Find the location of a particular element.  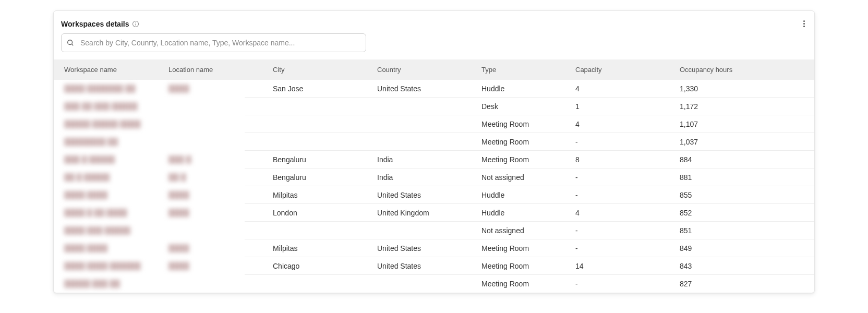

table-row: ████ ███████ ██████San JoseUnited States… is located at coordinates (434, 89).